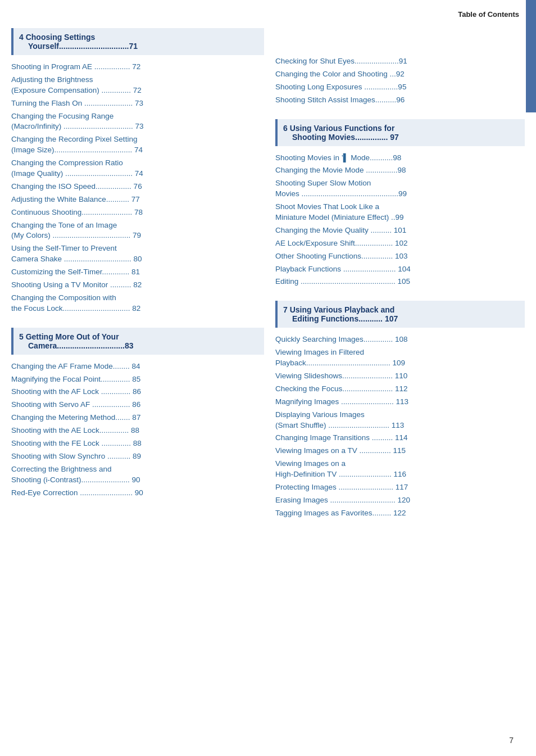 This screenshot has height=756, width=536. Describe the element at coordinates (138, 444) in the screenshot. I see `toc-entry: Shooting with the FE Lock ..............…` at that location.